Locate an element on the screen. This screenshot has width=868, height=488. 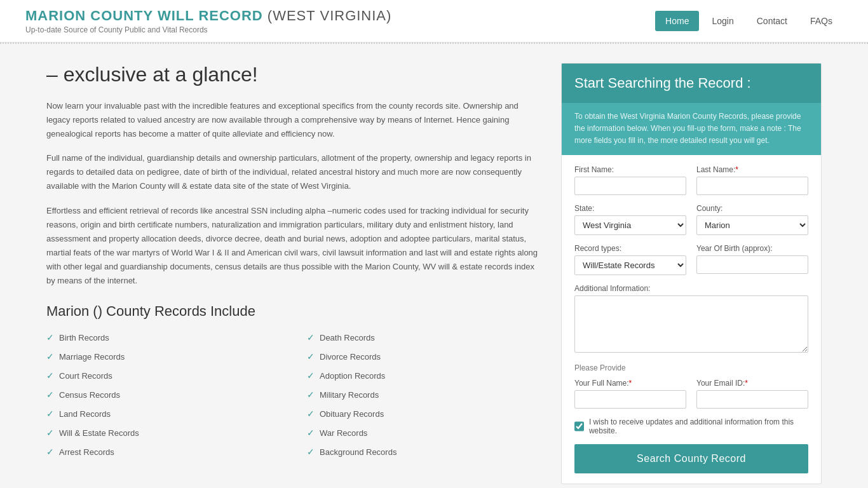
record-label: Death Records is located at coordinates (347, 338).